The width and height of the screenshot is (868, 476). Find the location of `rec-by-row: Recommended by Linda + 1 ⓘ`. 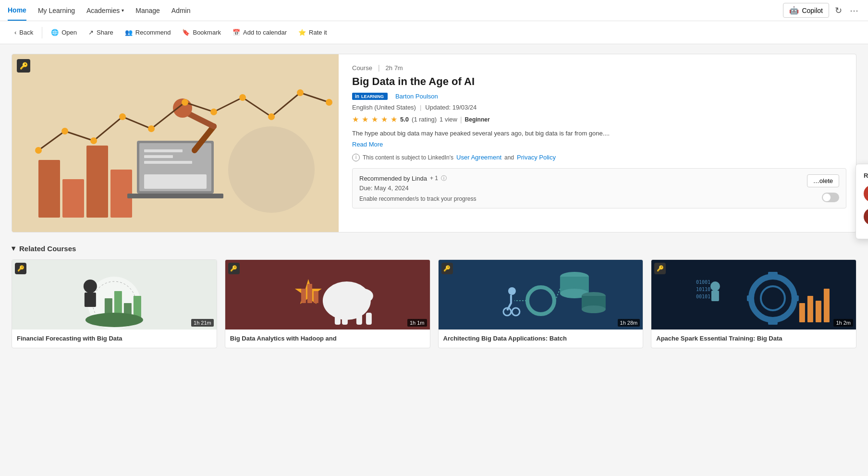

rec-by-row: Recommended by Linda + 1 ⓘ is located at coordinates (599, 179).